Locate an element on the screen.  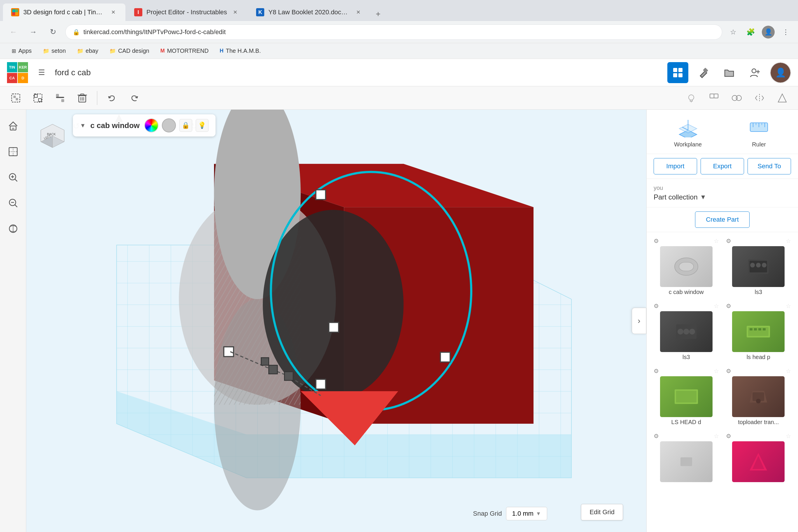
home-button is located at coordinates (13, 126).